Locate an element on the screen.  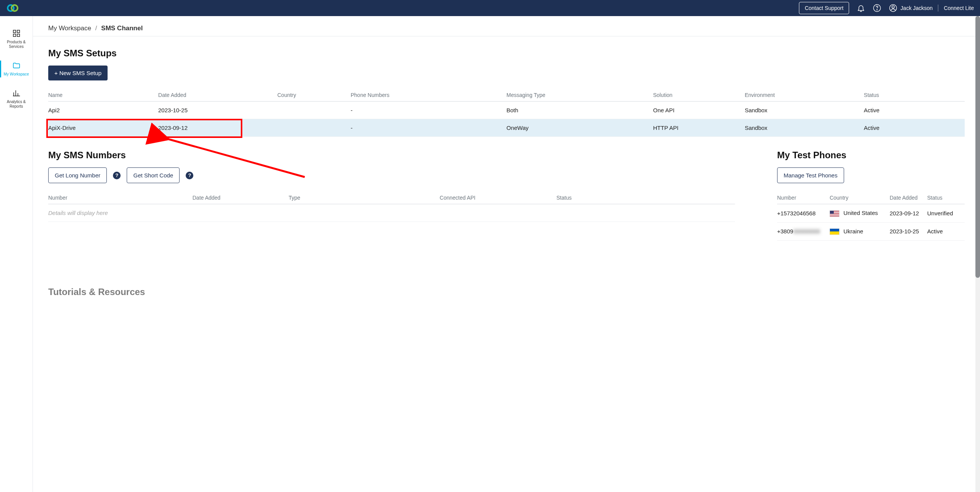
get-long-number-button: Get Long Number is located at coordinates (77, 175).